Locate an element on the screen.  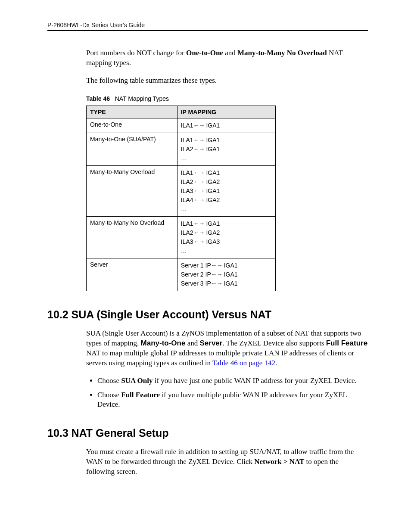
bullet-list: Choose SUA Only if you have just one pub… is located at coordinates (227, 393).